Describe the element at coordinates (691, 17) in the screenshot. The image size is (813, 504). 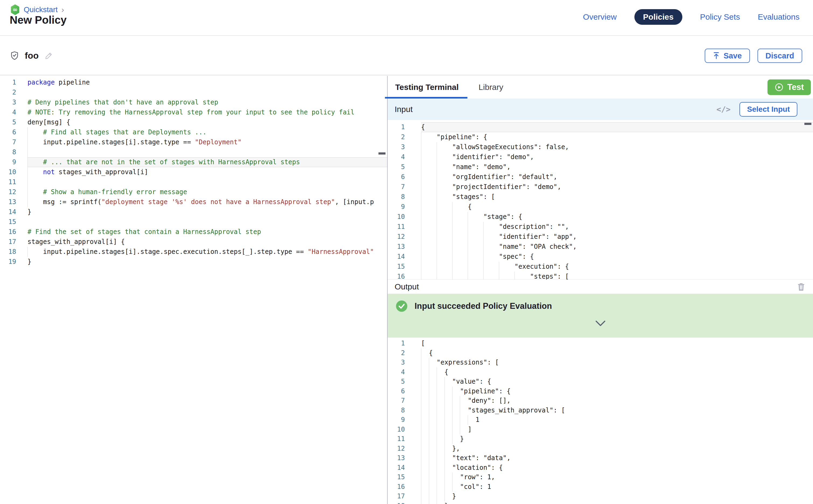
I see `top-nav: Overview Policies Policy Sets Evaluation…` at that location.